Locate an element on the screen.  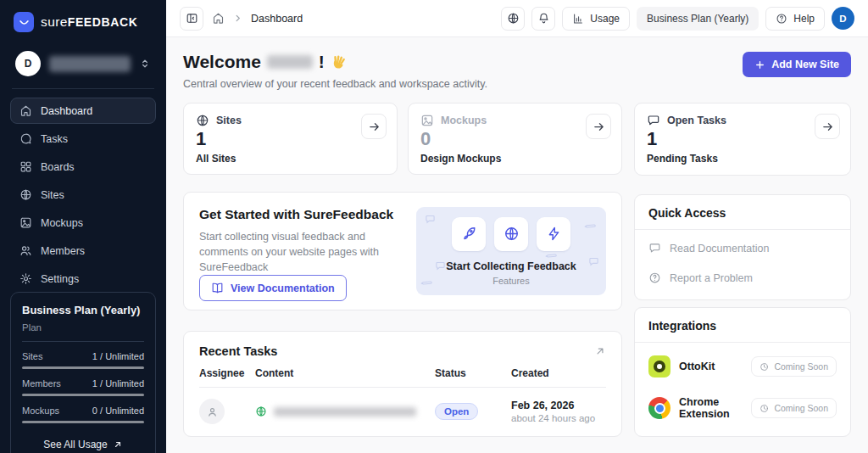
panel-left-icon is located at coordinates (192, 19).